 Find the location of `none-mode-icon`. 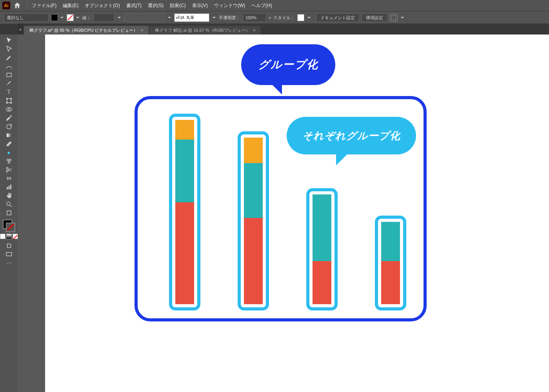

none-mode-icon is located at coordinates (15, 236).